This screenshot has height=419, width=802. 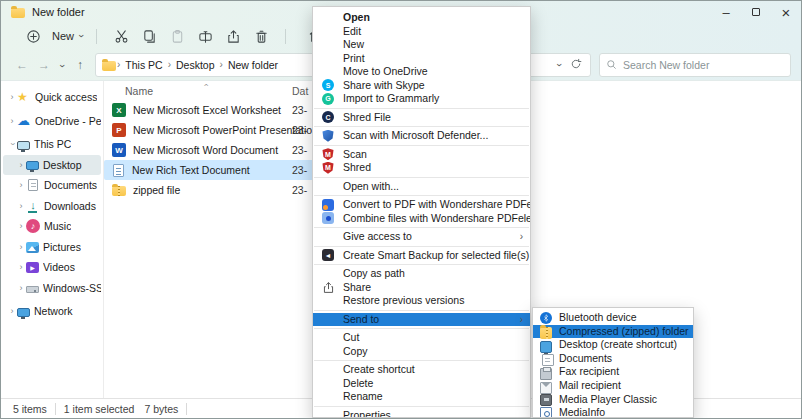 What do you see at coordinates (422, 155) in the screenshot?
I see `menu-item-scan: Scan` at bounding box center [422, 155].